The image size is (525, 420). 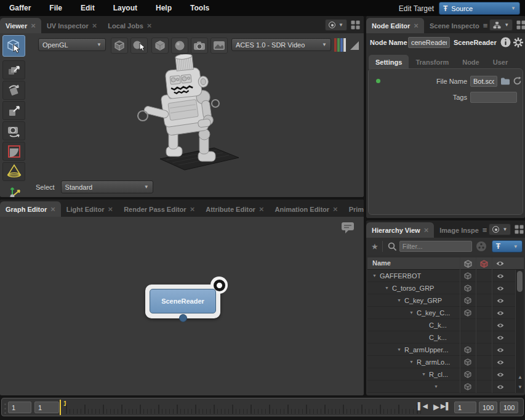 What do you see at coordinates (446, 276) in the screenshot?
I see `table-row: ▼GAFFERBOT` at bounding box center [446, 276].